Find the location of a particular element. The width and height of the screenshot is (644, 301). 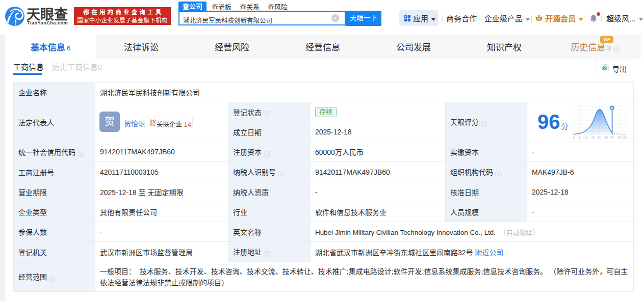

svg-text: 50 is located at coordinates (600, 138).